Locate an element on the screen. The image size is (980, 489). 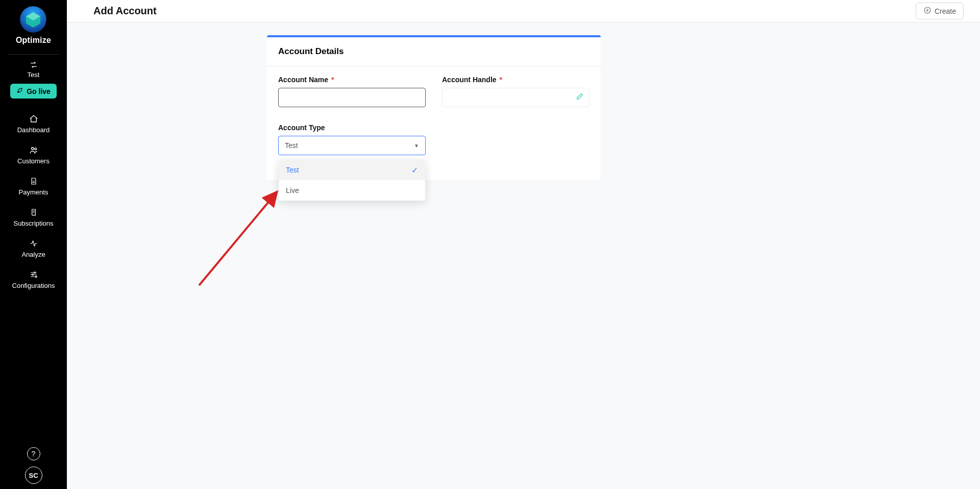
avatar-initials: SC is located at coordinates (33, 476).